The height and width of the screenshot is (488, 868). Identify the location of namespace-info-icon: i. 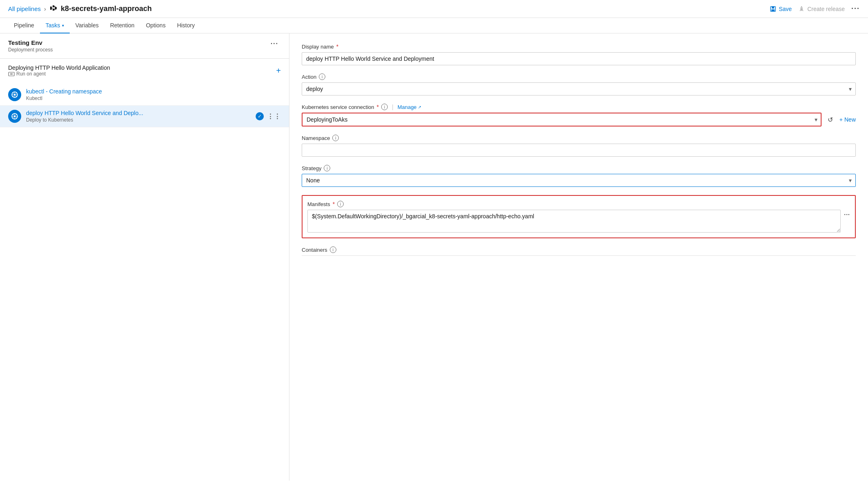
(336, 138).